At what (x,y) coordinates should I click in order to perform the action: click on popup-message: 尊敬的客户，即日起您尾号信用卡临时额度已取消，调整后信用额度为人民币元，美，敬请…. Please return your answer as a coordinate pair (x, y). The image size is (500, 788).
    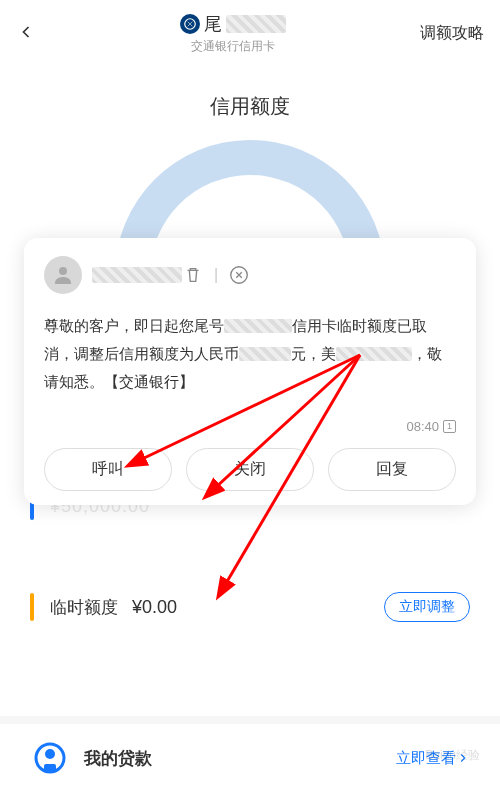
    Looking at the image, I should click on (250, 354).